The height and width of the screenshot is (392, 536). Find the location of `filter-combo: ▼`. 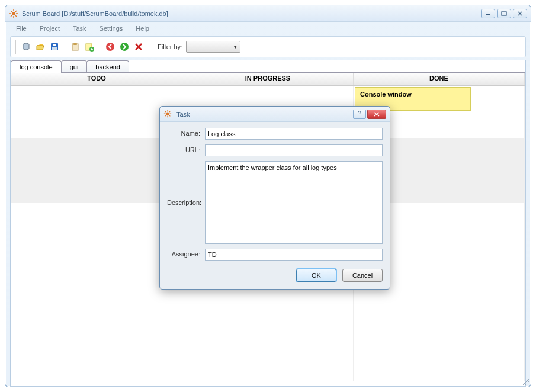

filter-combo: ▼ is located at coordinates (213, 47).